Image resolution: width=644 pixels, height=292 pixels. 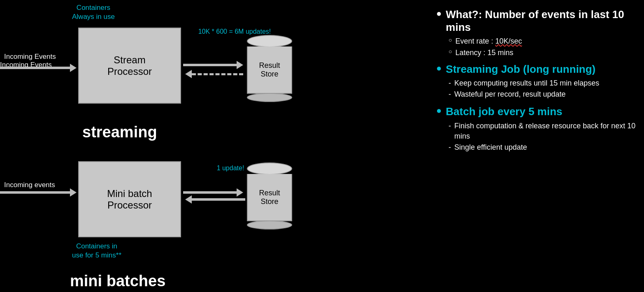 I want to click on batch-job-text: Batch job every 5 mins, so click(x=504, y=112).